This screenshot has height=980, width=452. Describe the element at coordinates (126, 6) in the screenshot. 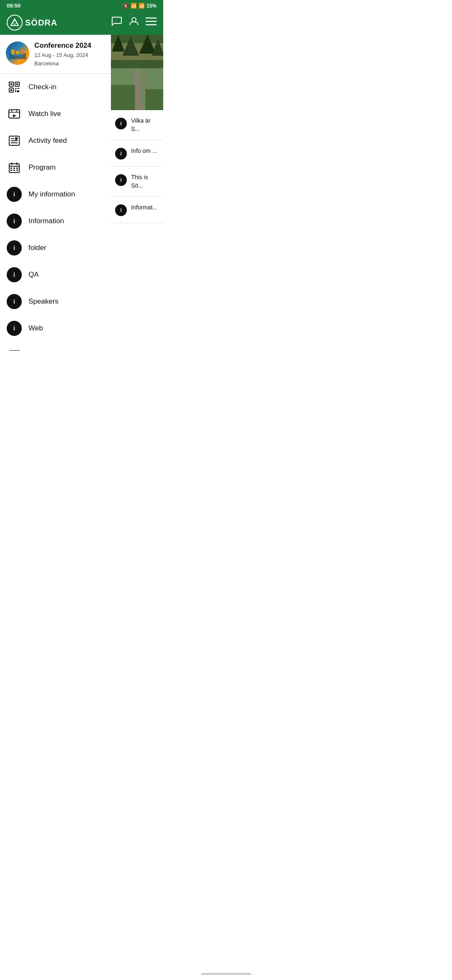

I see `mute-icon: 🔇` at that location.